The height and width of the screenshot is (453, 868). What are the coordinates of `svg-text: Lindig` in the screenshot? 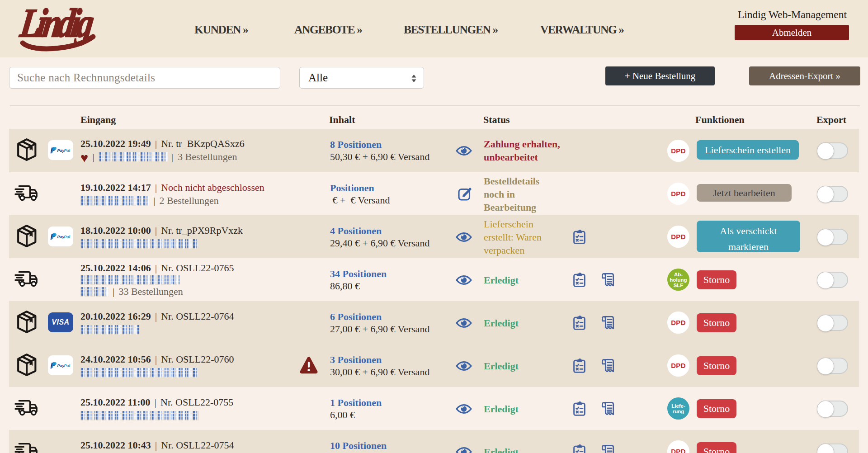 It's located at (57, 23).